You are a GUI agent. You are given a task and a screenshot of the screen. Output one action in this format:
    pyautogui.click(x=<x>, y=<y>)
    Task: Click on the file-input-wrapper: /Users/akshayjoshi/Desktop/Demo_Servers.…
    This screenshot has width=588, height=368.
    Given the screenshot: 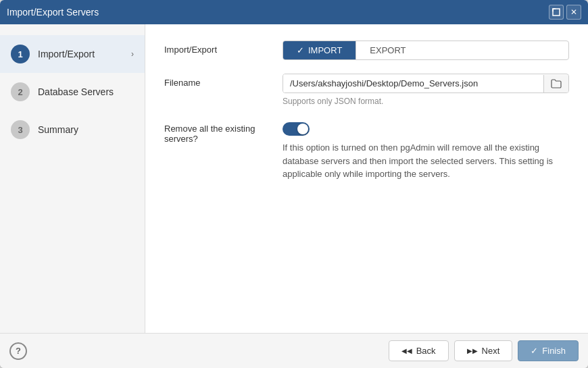 What is the action you would take?
    pyautogui.click(x=426, y=84)
    